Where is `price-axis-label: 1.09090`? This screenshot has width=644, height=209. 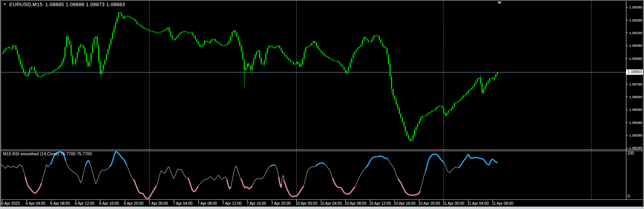 price-axis-label: 1.09090 is located at coordinates (636, 45).